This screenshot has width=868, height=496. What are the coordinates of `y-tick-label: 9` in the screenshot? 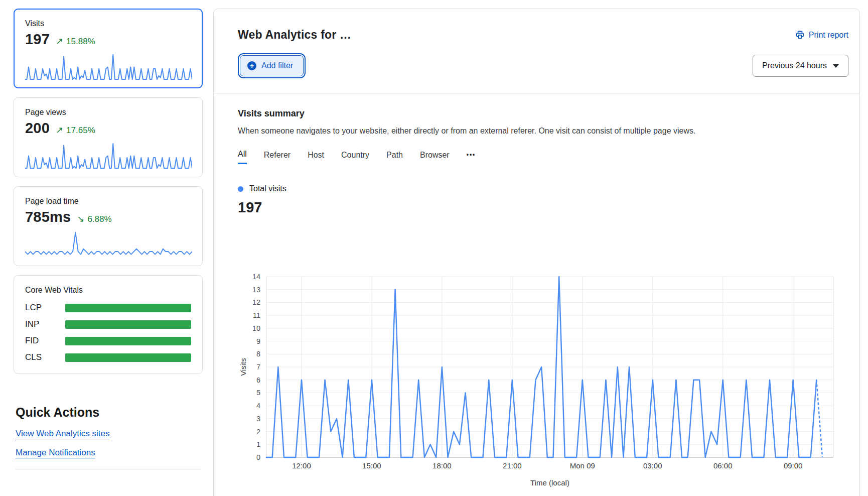 It's located at (258, 341).